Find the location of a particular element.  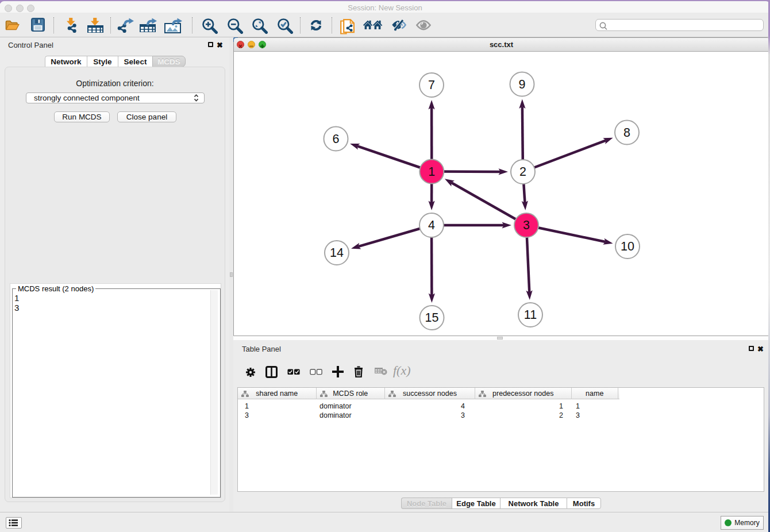

svg-text: 4 is located at coordinates (432, 225).